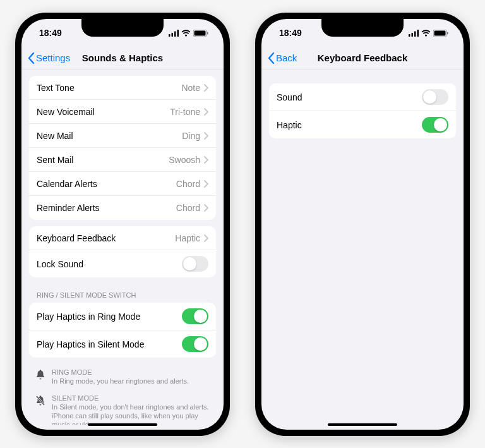  Describe the element at coordinates (435, 97) in the screenshot. I see `sound-toggle` at that location.